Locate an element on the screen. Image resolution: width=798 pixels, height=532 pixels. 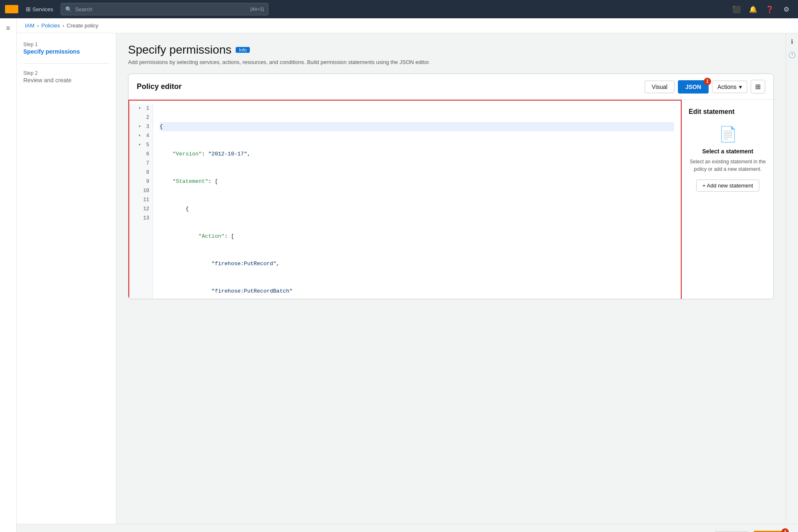
breadcrumb-sep1: › is located at coordinates (38, 26).